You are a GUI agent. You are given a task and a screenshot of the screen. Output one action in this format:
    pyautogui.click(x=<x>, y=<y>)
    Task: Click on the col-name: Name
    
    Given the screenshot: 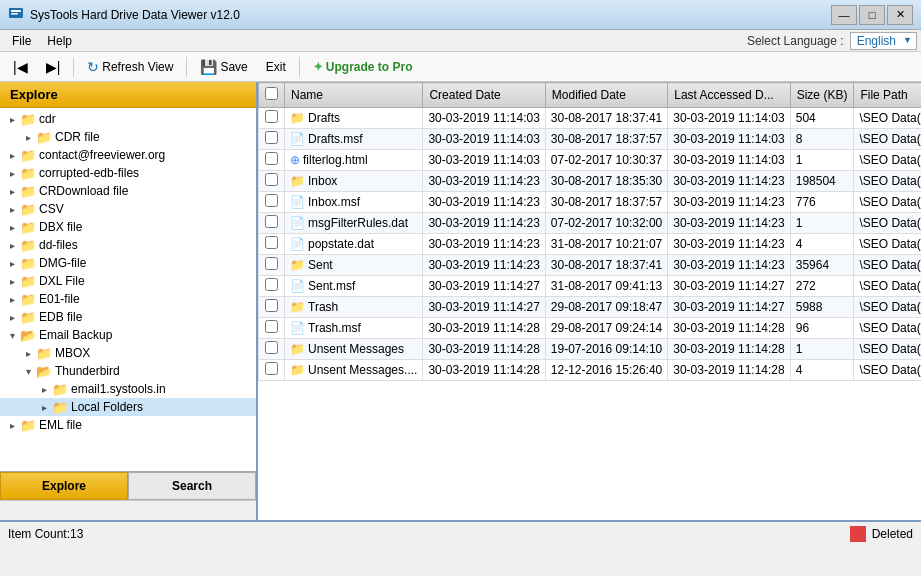 What is the action you would take?
    pyautogui.click(x=354, y=96)
    